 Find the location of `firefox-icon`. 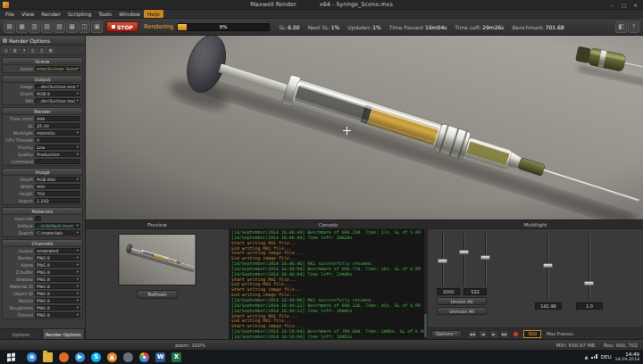

firefox-icon is located at coordinates (64, 357).